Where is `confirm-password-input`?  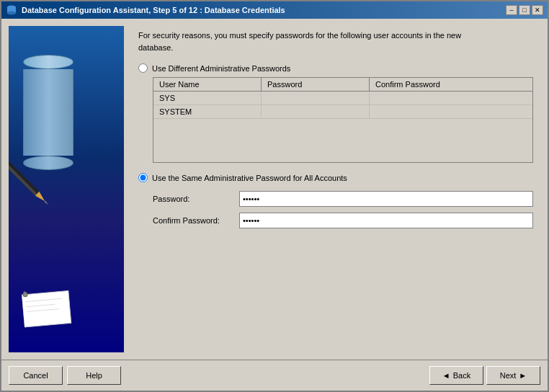
confirm-password-input is located at coordinates (386, 220).